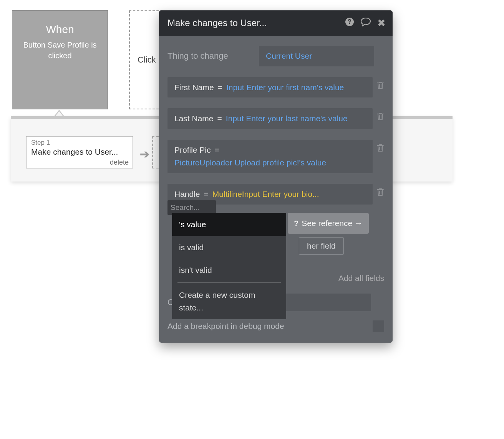 This screenshot has height=439, width=504. I want to click on connector-arrow-icon, so click(59, 113).